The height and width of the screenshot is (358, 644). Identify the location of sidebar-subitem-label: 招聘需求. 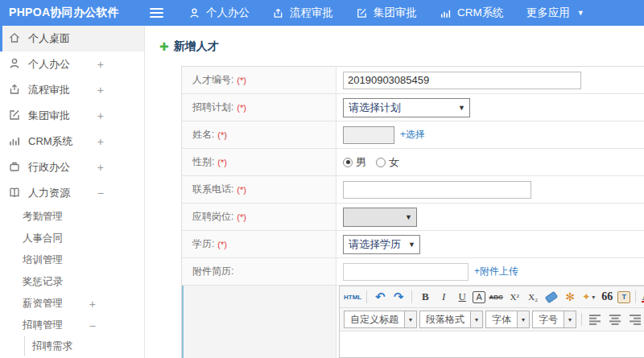
(52, 346).